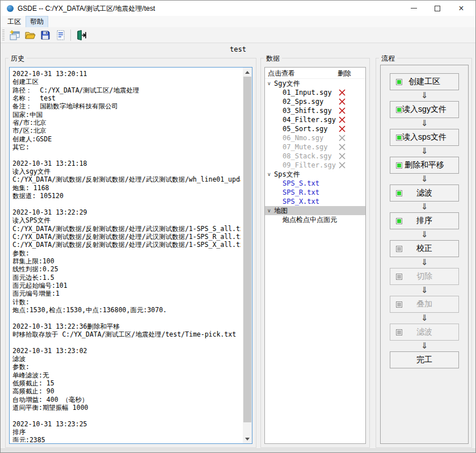 This screenshot has width=476, height=453. What do you see at coordinates (424, 82) in the screenshot?
I see `flow-step-1-button: 创建工区` at bounding box center [424, 82].